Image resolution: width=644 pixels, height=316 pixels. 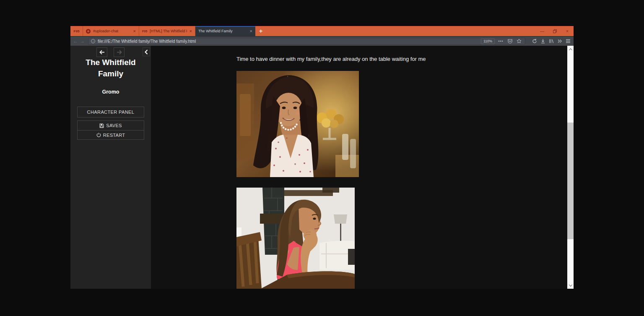 What do you see at coordinates (542, 31) in the screenshot?
I see `minimize-button: —` at bounding box center [542, 31].